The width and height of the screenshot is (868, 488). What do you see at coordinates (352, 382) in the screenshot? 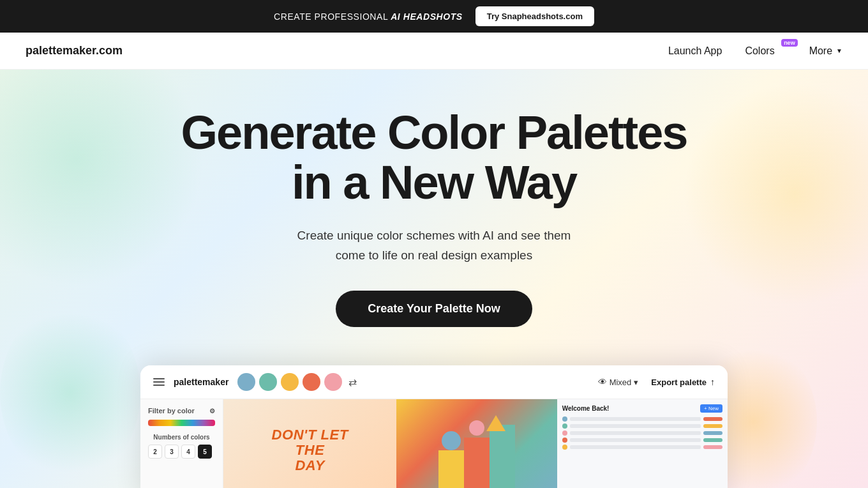
I see `shuffle-icon: ⇄` at bounding box center [352, 382].